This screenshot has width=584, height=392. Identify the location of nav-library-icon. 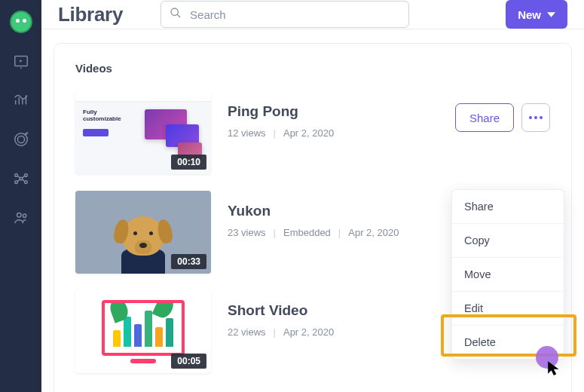
(21, 61).